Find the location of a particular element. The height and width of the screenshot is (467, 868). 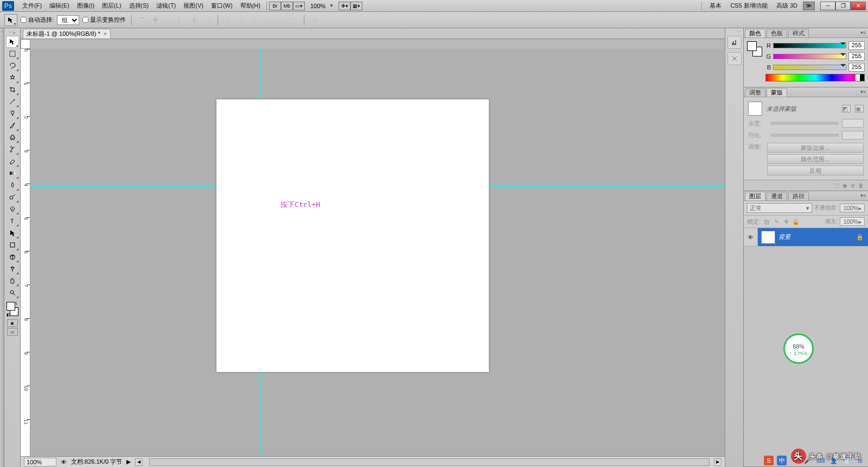

feather-slider is located at coordinates (805, 135).